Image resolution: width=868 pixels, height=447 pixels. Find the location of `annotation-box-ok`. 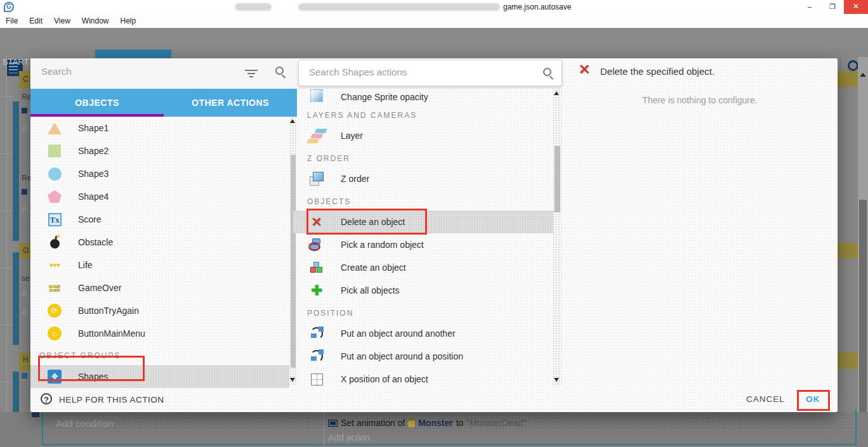

annotation-box-ok is located at coordinates (813, 401).